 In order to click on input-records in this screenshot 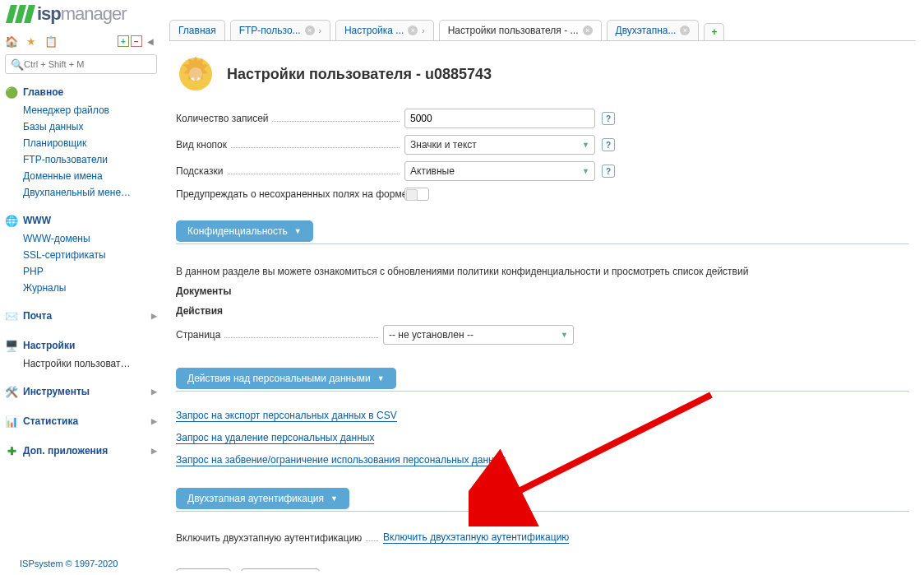, I will do `click(500, 118)`.